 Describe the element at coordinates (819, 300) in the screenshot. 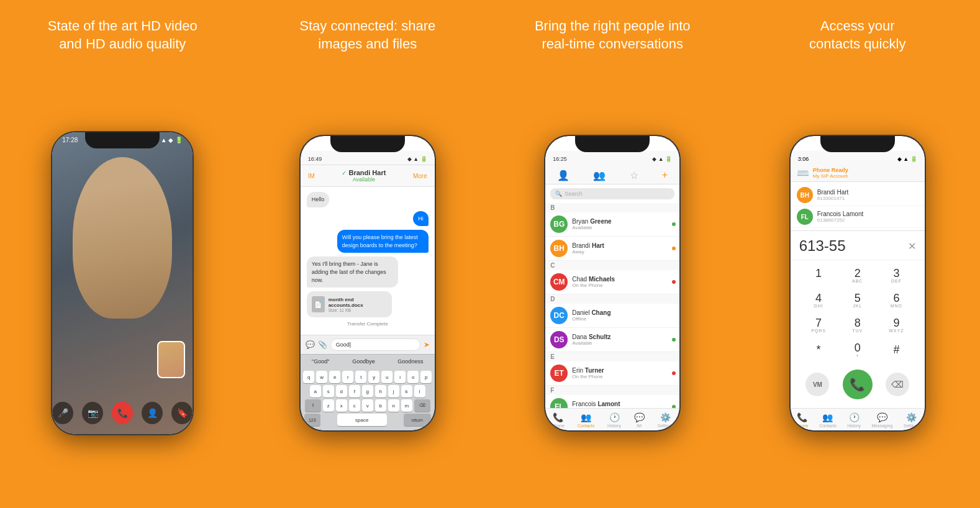

I see `key-4: 4GHI` at that location.